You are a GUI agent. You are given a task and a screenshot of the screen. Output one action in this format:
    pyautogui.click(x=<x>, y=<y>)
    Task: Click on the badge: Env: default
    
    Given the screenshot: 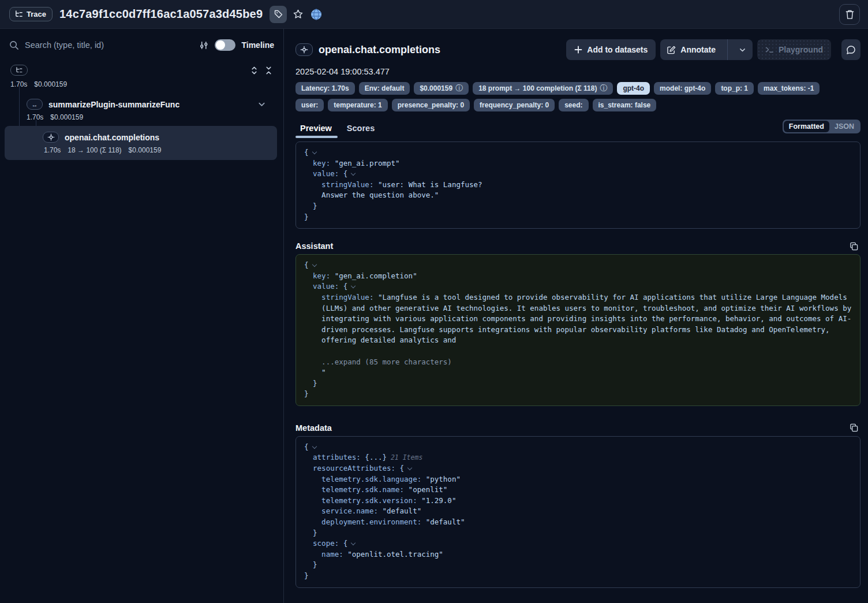 What is the action you would take?
    pyautogui.click(x=384, y=88)
    